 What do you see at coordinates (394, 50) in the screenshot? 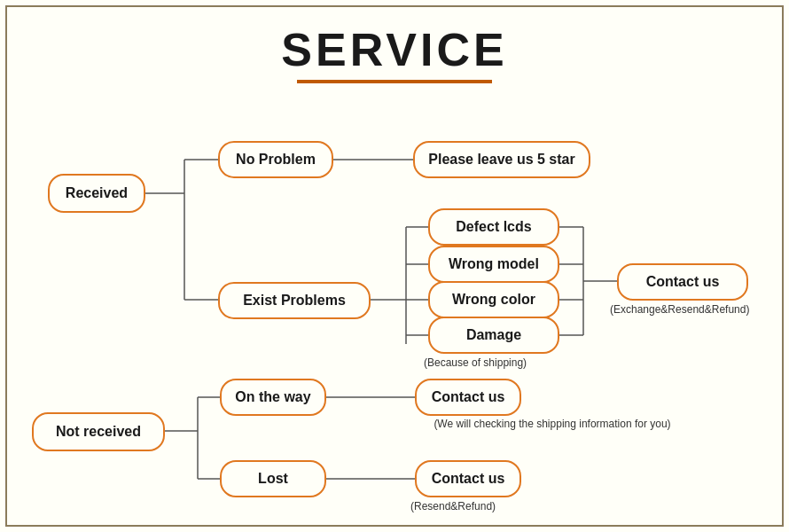
I see `page-title: SERVICE` at bounding box center [394, 50].